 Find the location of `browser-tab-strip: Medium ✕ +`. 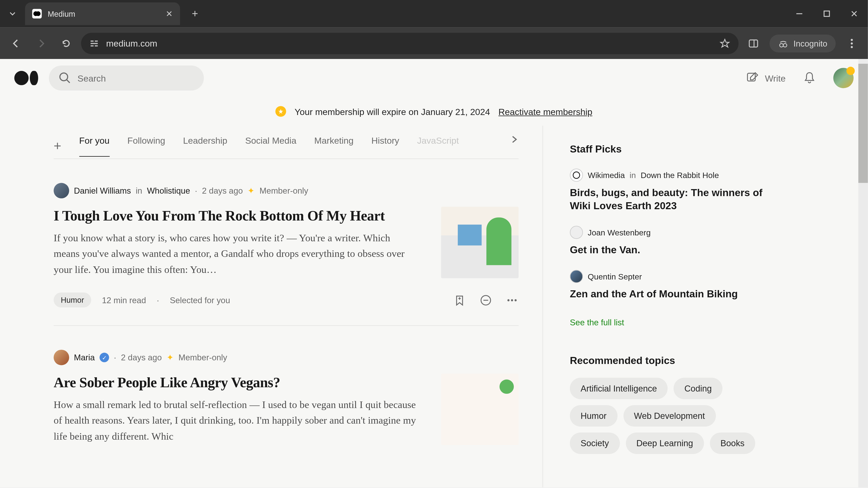

browser-tab-strip: Medium ✕ + is located at coordinates (434, 13).